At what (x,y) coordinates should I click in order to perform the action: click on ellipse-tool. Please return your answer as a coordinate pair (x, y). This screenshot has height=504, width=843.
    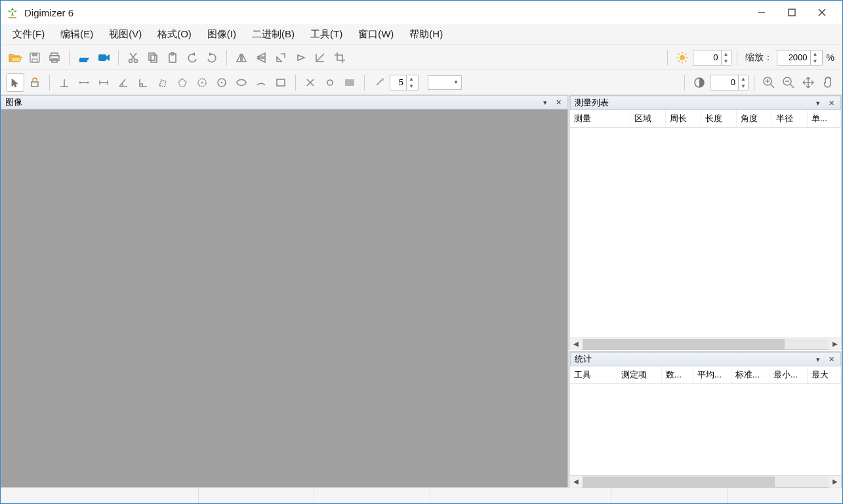
    Looking at the image, I should click on (241, 83).